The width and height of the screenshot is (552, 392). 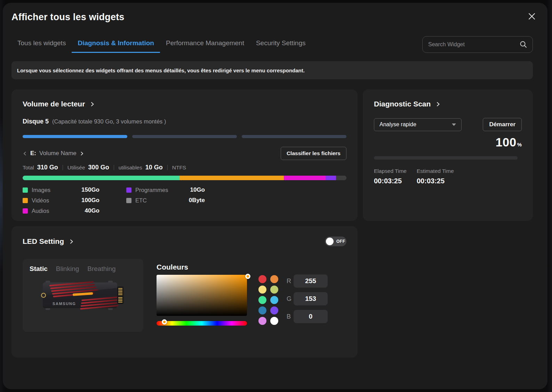 I want to click on tab: Performance Management, so click(x=205, y=45).